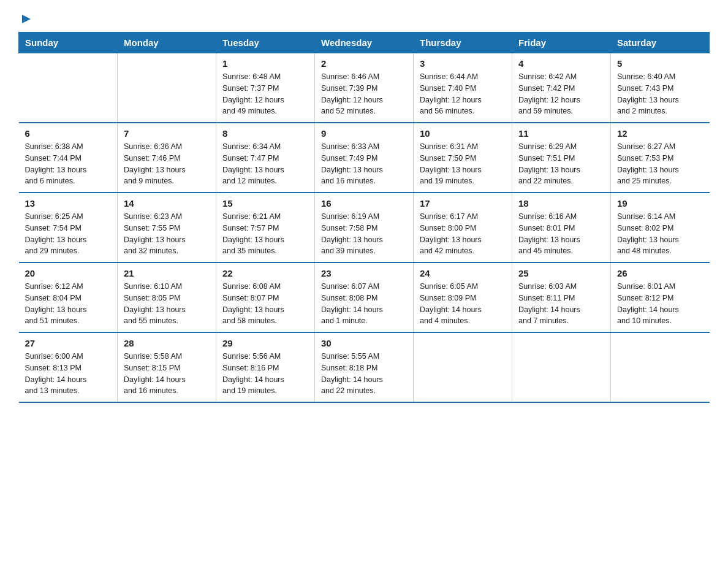 The width and height of the screenshot is (728, 563). Describe the element at coordinates (463, 304) in the screenshot. I see `day-info: Sunrise: 6:05 AM Sunset: 8:09 PM Dayligh…` at that location.